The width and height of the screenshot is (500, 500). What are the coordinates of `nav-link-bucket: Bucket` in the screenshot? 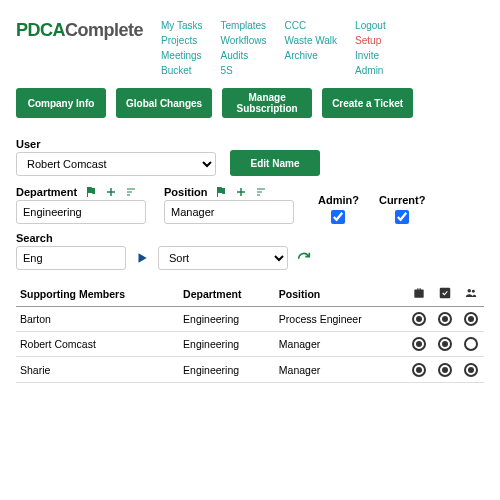 It's located at (182, 70).